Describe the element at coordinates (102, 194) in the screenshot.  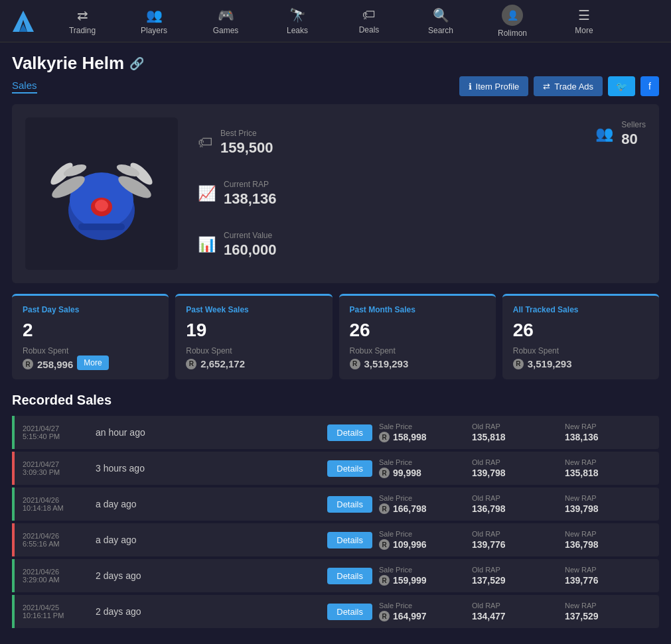
I see `item-image` at that location.